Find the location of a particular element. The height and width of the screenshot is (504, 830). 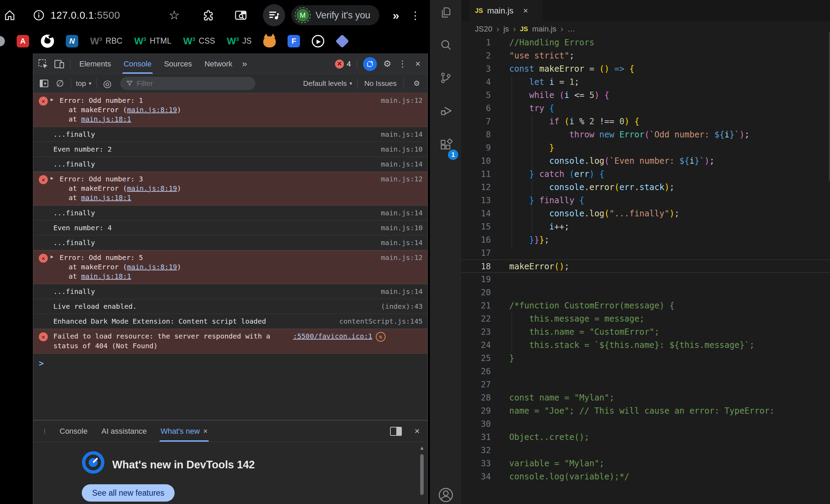

run-debug-icon is located at coordinates (446, 111).